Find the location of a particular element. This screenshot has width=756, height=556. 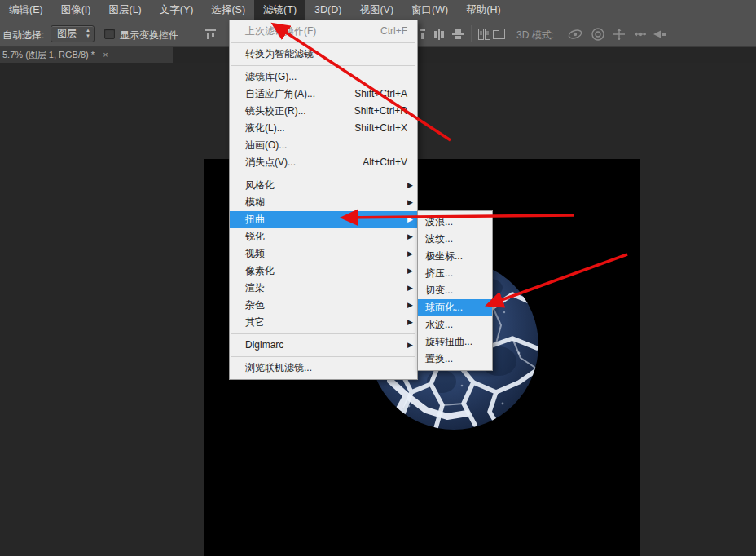

menu-item: 其它▶ is located at coordinates (323, 323).